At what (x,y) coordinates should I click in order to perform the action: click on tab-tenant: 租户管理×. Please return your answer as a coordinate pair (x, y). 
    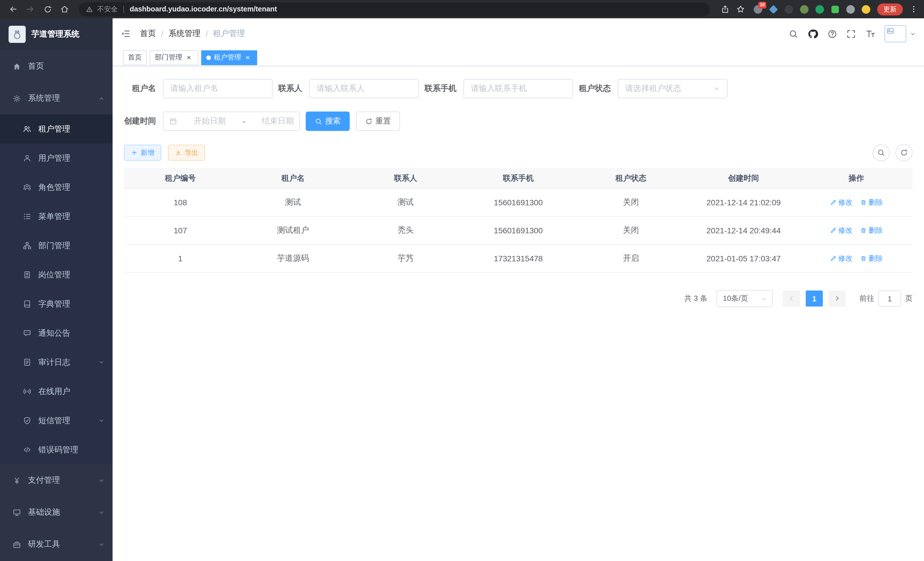
    Looking at the image, I should click on (229, 57).